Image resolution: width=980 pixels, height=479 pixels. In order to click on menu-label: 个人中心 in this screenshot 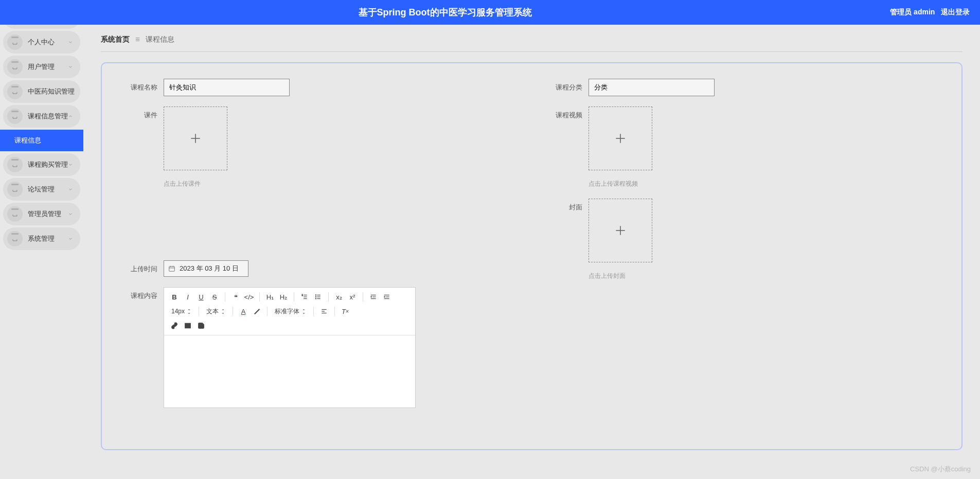, I will do `click(41, 42)`.